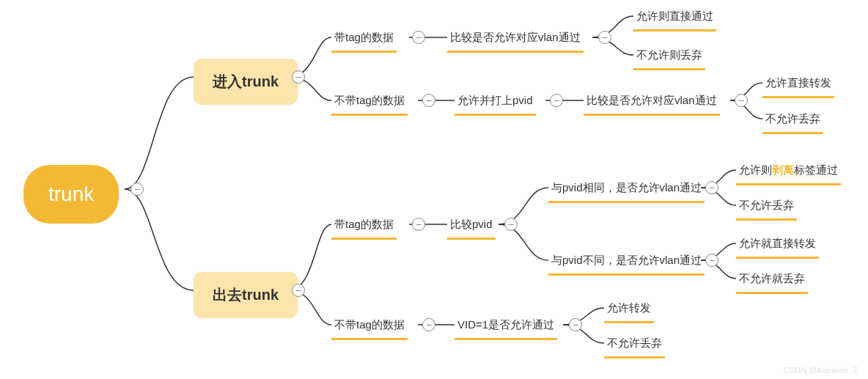 Image resolution: width=868 pixels, height=379 pixels. What do you see at coordinates (246, 82) in the screenshot?
I see `branch-label: 进入trunk` at bounding box center [246, 82].